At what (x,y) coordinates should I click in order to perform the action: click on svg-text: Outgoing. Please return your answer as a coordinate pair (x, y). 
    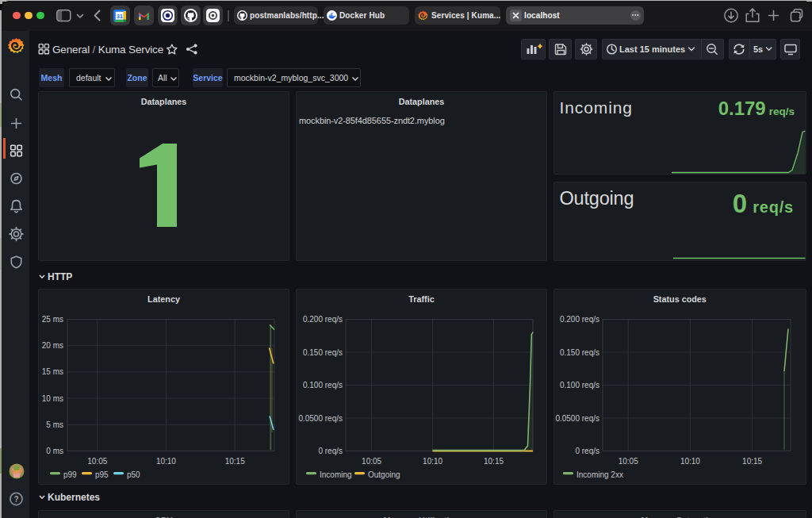
    Looking at the image, I should click on (384, 474).